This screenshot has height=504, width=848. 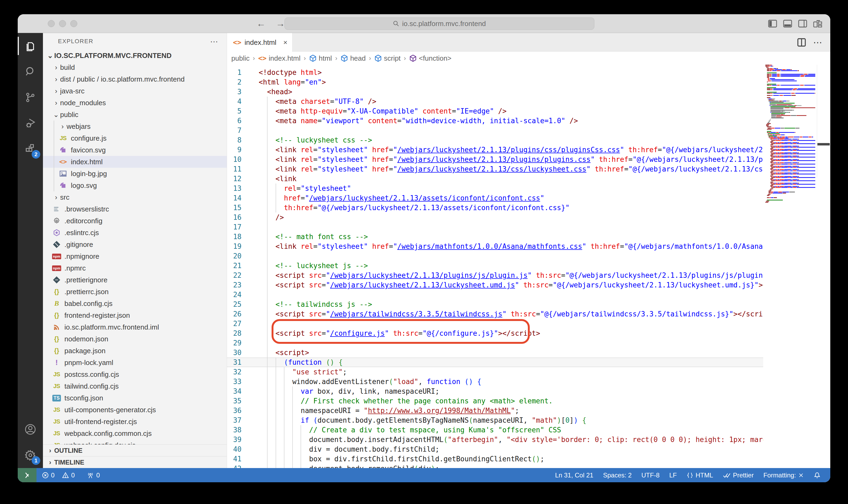 What do you see at coordinates (135, 292) in the screenshot?
I see `tree-item-.prettierrc.json: {}.prettierrc.json` at bounding box center [135, 292].